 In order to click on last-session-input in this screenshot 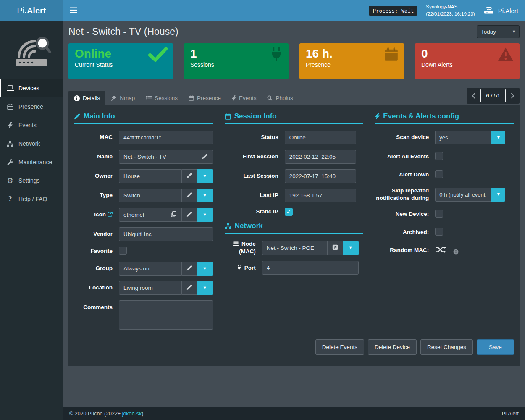, I will do `click(320, 176)`.